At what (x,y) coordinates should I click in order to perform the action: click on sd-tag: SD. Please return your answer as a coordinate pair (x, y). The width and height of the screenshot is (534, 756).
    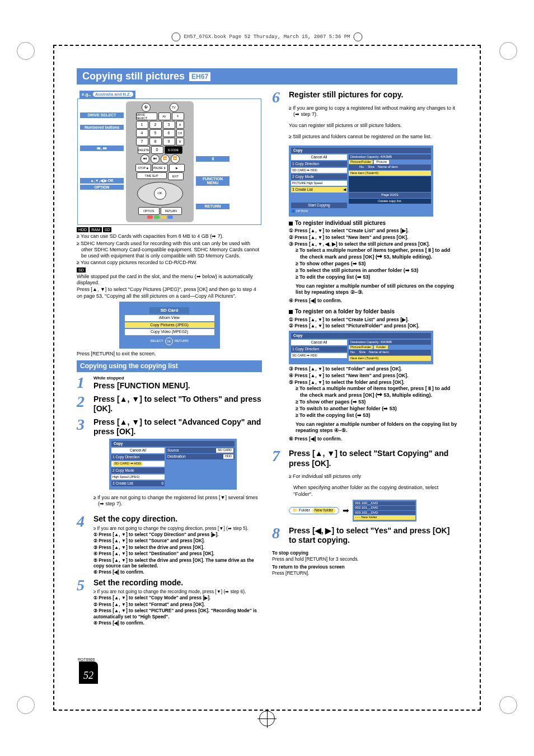
    Looking at the image, I should click on (81, 270).